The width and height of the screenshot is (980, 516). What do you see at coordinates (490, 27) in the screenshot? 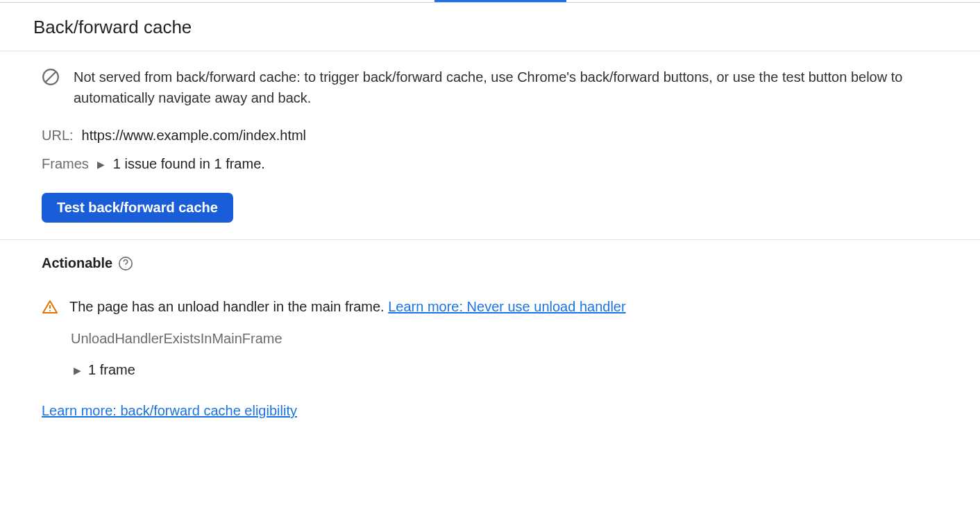
I see `panel-header: Back/forward cache` at bounding box center [490, 27].